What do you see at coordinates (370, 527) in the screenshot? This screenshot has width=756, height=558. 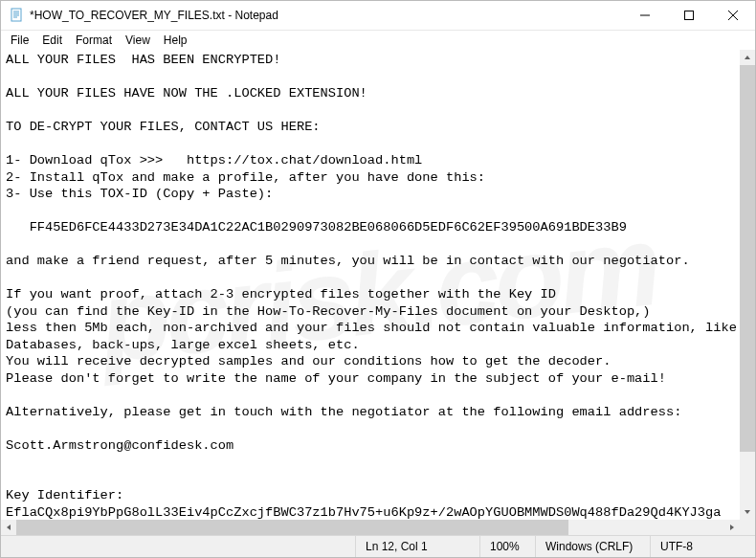 I see `horizontal-scrollbar` at bounding box center [370, 527].